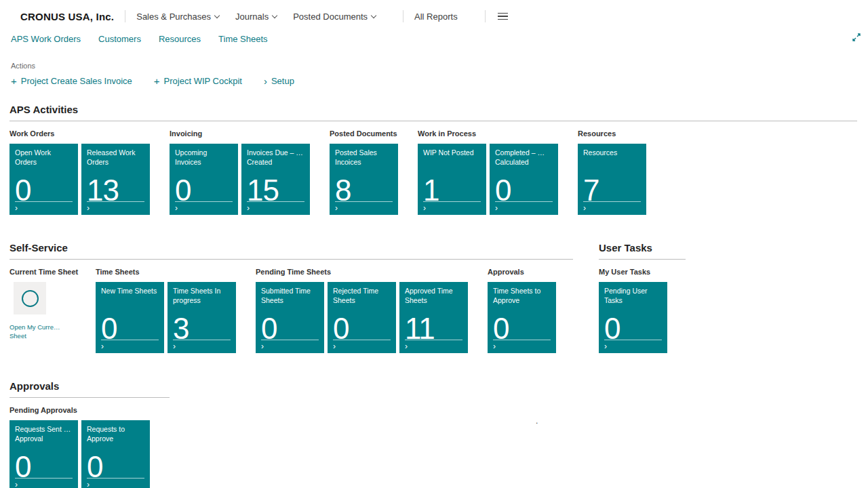 The height and width of the screenshot is (488, 868). What do you see at coordinates (77, 81) in the screenshot?
I see `action-label: Project Create Sales Invoice` at bounding box center [77, 81].